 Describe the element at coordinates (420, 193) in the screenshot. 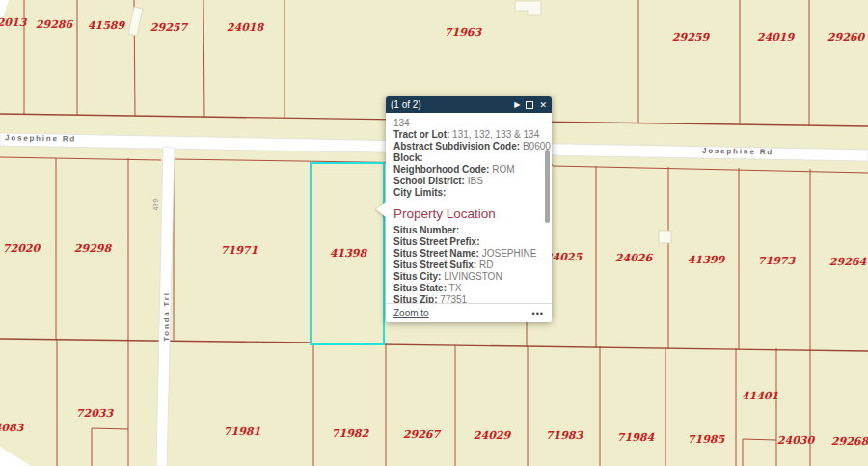

I see `attribute-label: City Limits:` at that location.